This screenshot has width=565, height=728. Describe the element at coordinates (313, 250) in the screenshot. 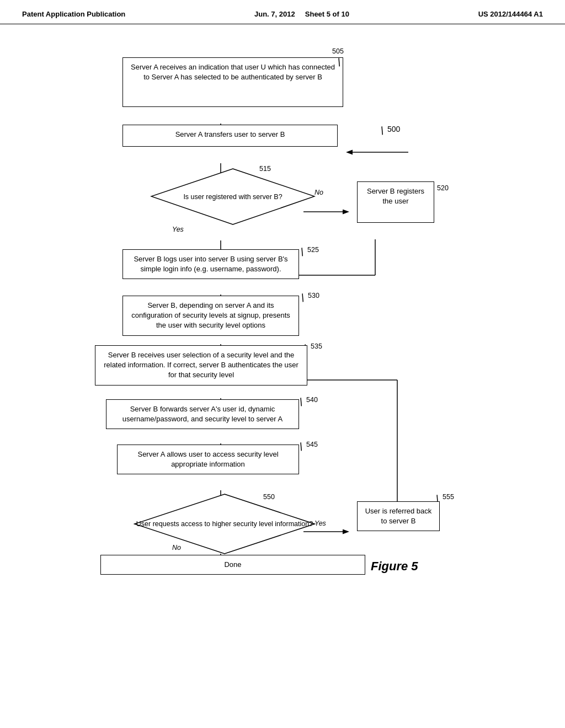

I see `step-525-label: 525` at that location.